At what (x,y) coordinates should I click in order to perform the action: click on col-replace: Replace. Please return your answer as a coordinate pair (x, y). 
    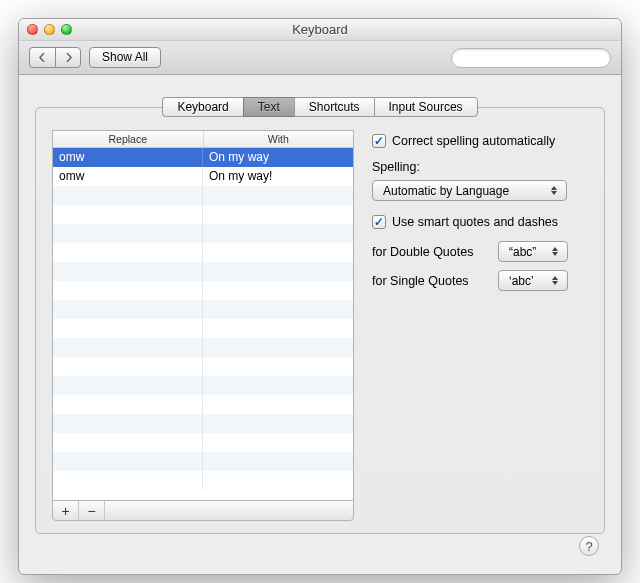
    Looking at the image, I should click on (128, 139).